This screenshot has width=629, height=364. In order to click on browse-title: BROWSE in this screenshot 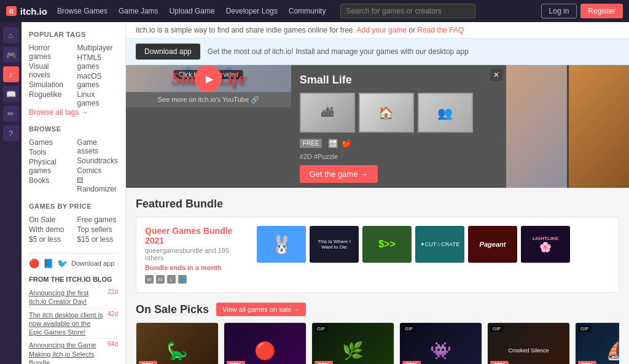, I will do `click(74, 129)`.